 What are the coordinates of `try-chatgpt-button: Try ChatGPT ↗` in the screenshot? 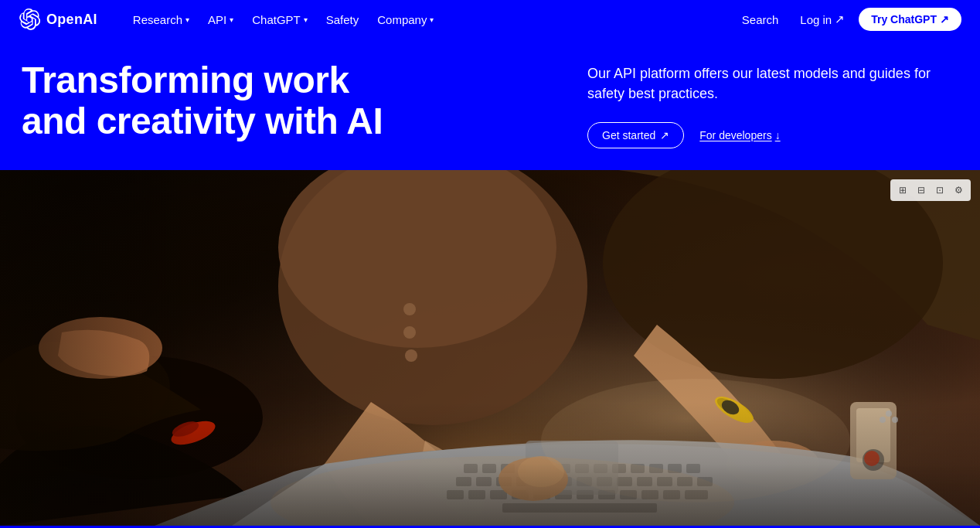 It's located at (910, 19).